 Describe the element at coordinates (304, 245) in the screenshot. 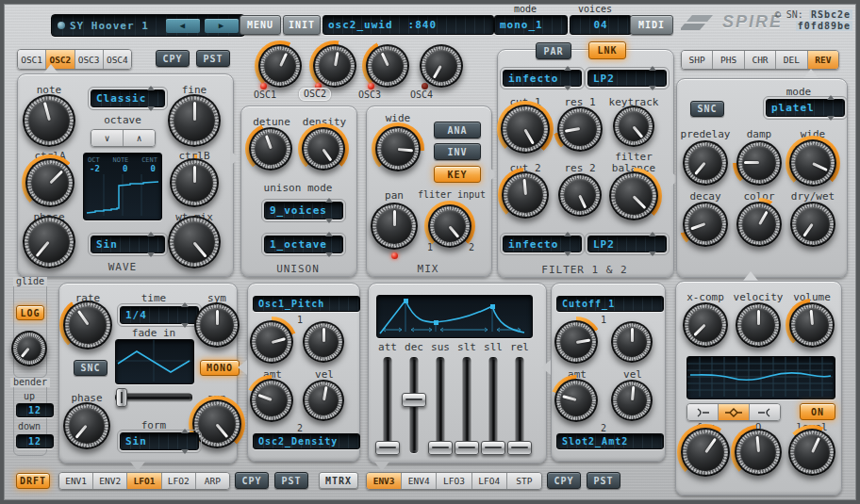

I see `unison-range-select: 1_octave` at that location.